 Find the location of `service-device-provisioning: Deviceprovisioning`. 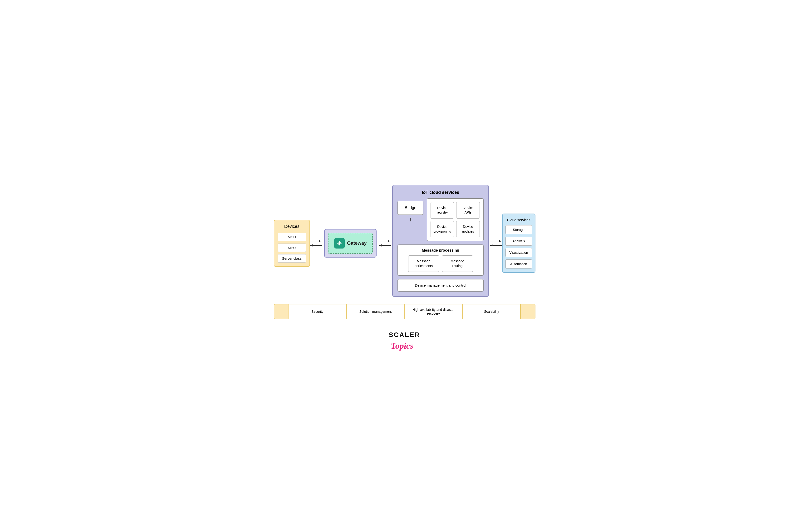

service-device-provisioning: Deviceprovisioning is located at coordinates (442, 229).